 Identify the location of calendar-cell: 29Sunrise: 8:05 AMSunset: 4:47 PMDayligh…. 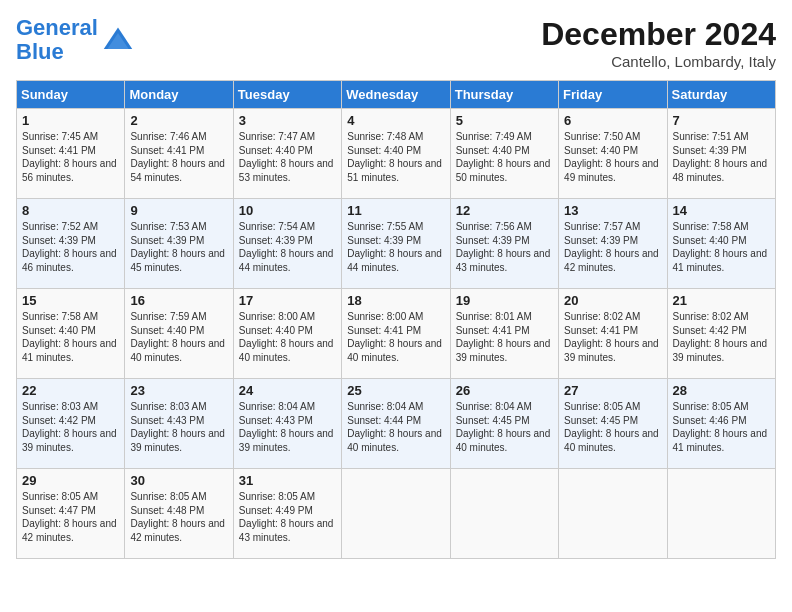
(71, 514).